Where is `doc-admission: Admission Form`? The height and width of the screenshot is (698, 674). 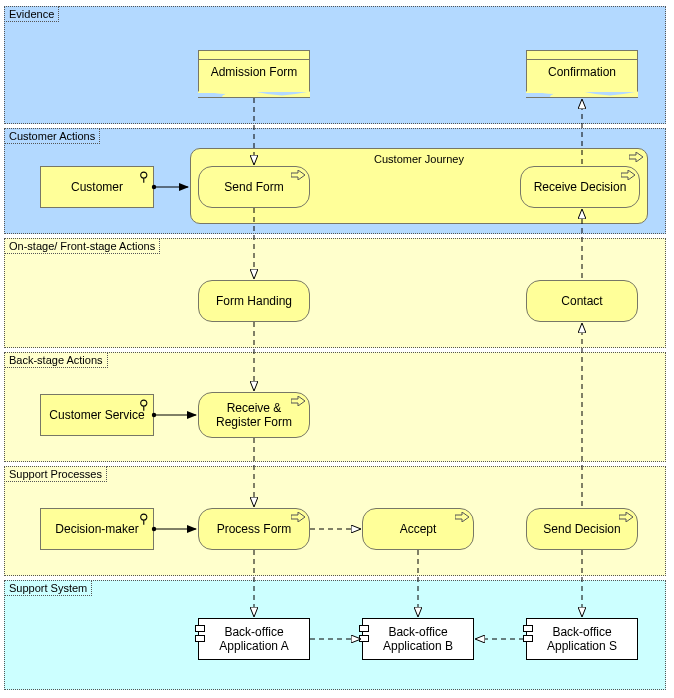
doc-admission: Admission Form is located at coordinates (254, 71).